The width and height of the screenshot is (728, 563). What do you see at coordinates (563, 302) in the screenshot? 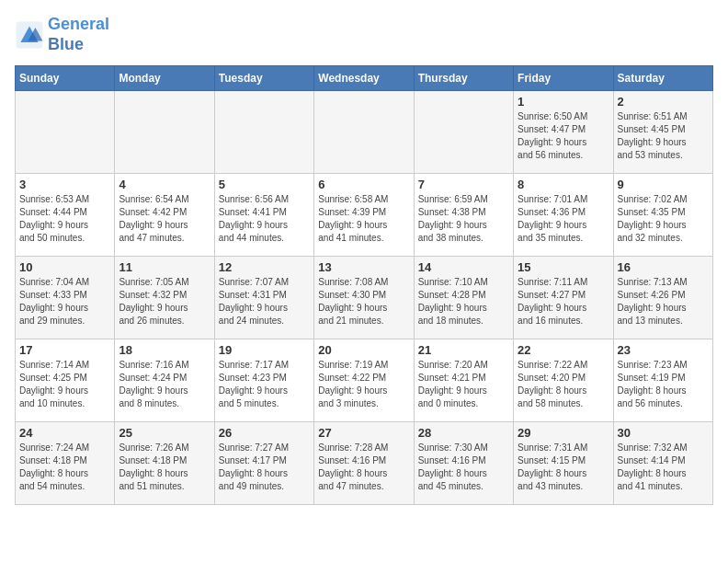
I see `day-detail: Sunrise: 7:11 AM Sunset: 4:27 PM Dayligh…` at bounding box center [563, 302].